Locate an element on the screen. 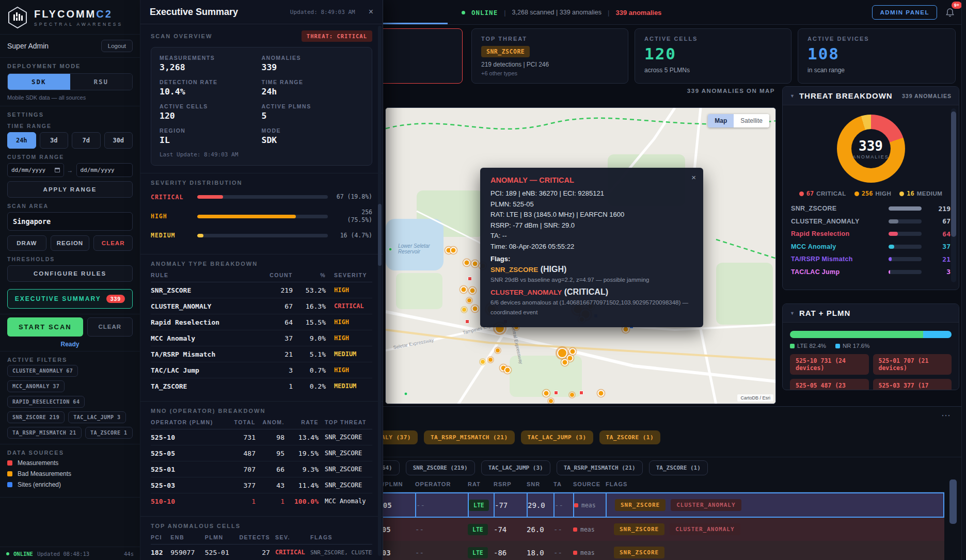  plmn-chip: 525-03 377 (17 devices) is located at coordinates (913, 385).